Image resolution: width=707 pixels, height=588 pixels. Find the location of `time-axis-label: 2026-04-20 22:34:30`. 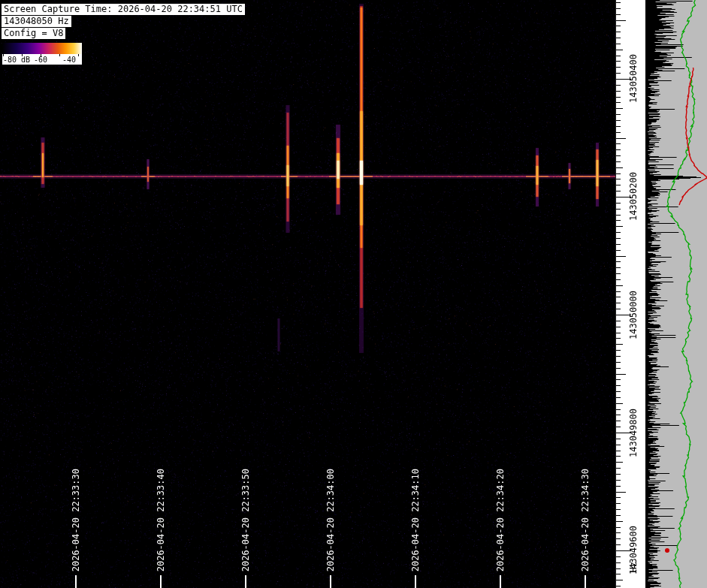

time-axis-label: 2026-04-20 22:34:30 is located at coordinates (585, 520).